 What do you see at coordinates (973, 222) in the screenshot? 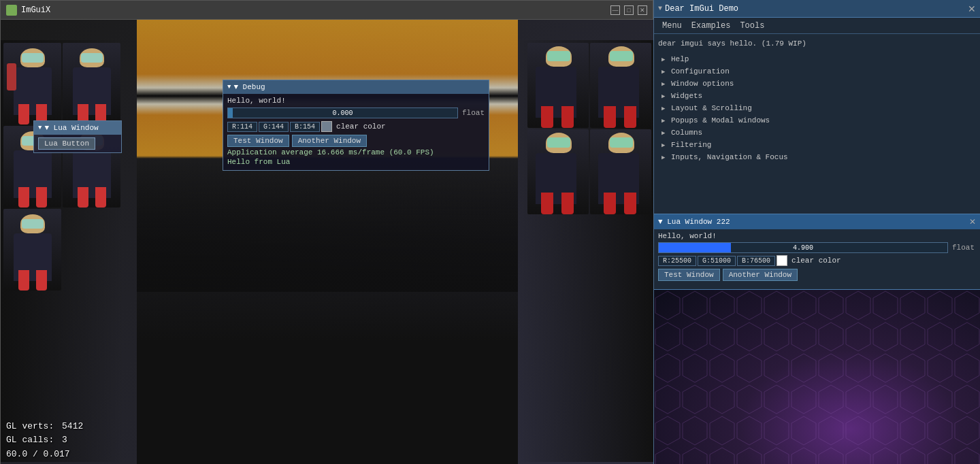
I see `lua-222-close-button: ✕` at bounding box center [973, 222].